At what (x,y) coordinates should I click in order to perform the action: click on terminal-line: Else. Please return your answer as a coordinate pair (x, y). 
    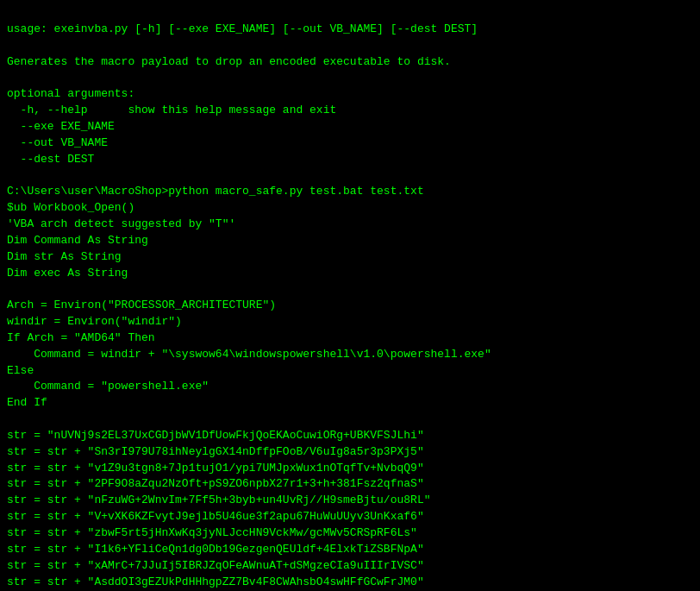
    Looking at the image, I should click on (350, 371).